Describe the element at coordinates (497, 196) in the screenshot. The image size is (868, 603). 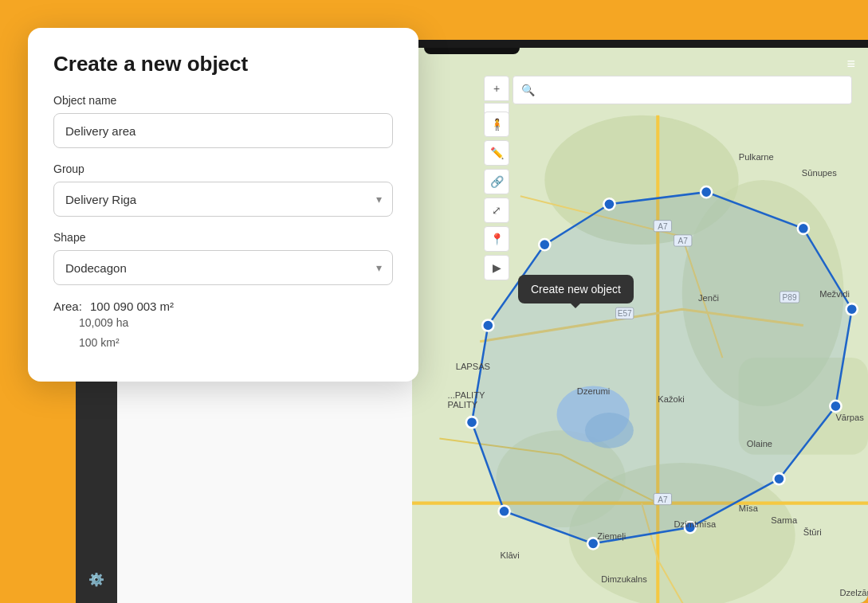
I see `map-left-tools: 🧍 ✏️ 🔗 ⤢ 📍 ▶` at that location.